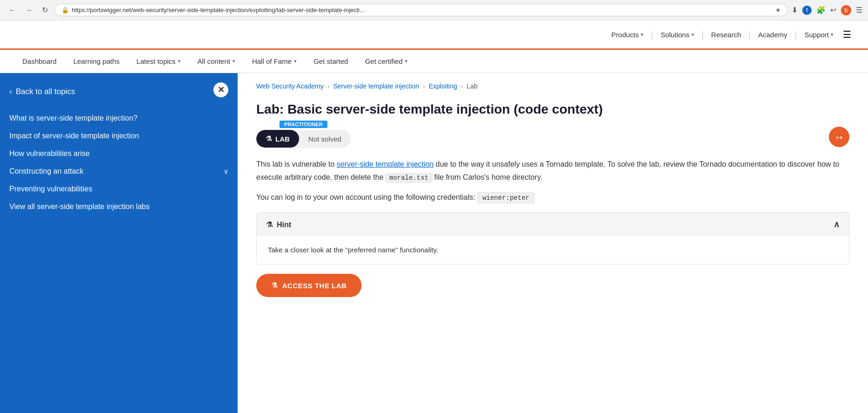 The height and width of the screenshot is (413, 868). What do you see at coordinates (553, 224) in the screenshot?
I see `hint-header: Hint ∧` at bounding box center [553, 224].